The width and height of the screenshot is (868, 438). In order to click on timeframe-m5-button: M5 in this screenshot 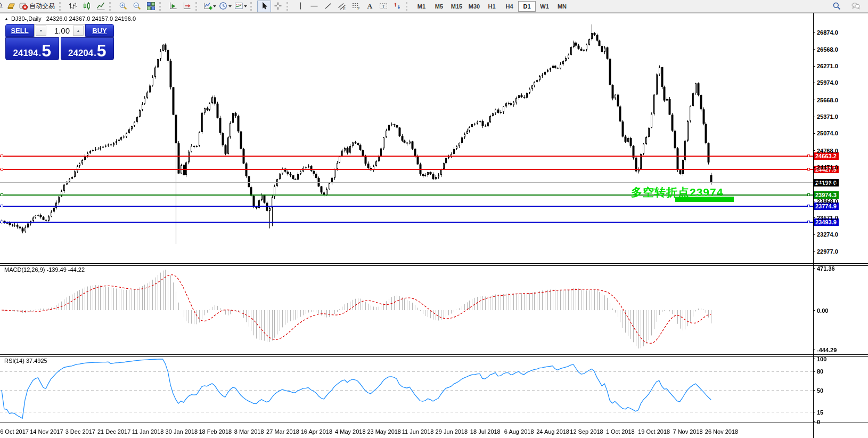, I will do `click(439, 6)`.